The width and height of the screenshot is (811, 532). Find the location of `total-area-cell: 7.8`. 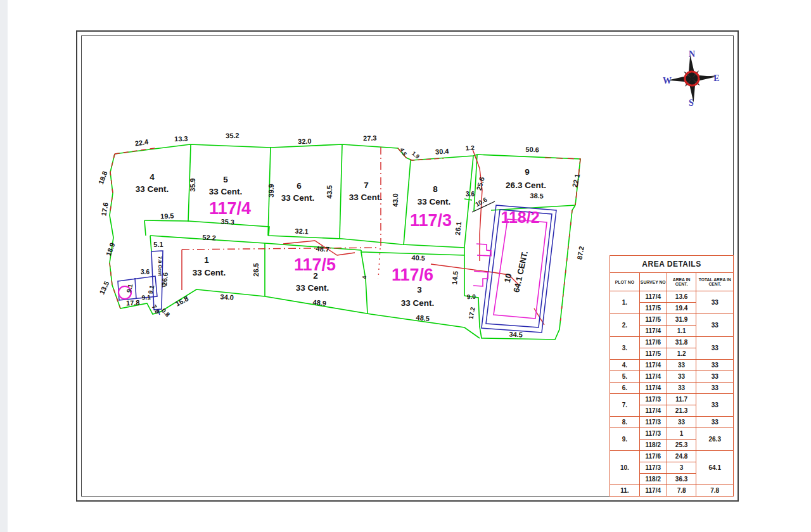

total-area-cell: 7.8 is located at coordinates (715, 491).